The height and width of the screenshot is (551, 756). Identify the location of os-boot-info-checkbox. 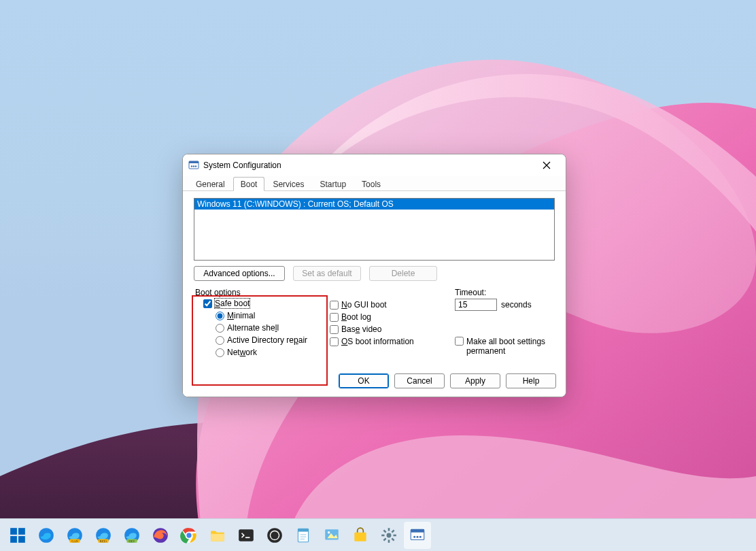
(334, 341).